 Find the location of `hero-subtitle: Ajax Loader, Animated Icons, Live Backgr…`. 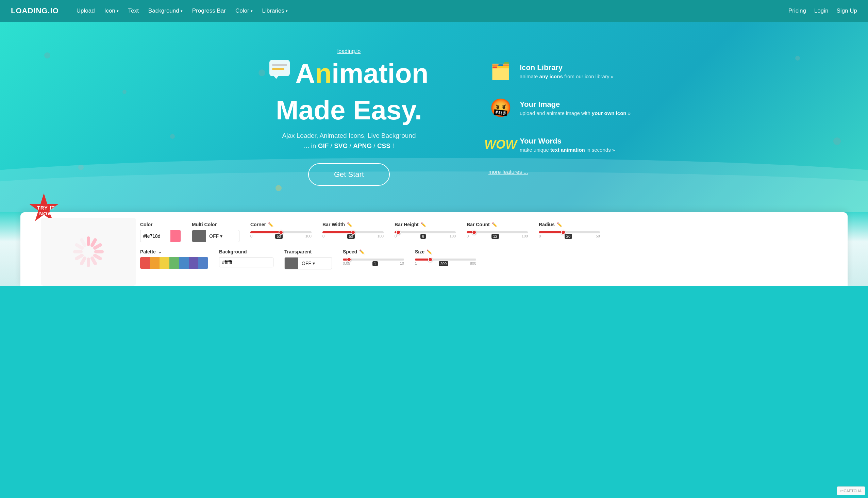

hero-subtitle: Ajax Loader, Animated Icons, Live Backgr… is located at coordinates (349, 141).